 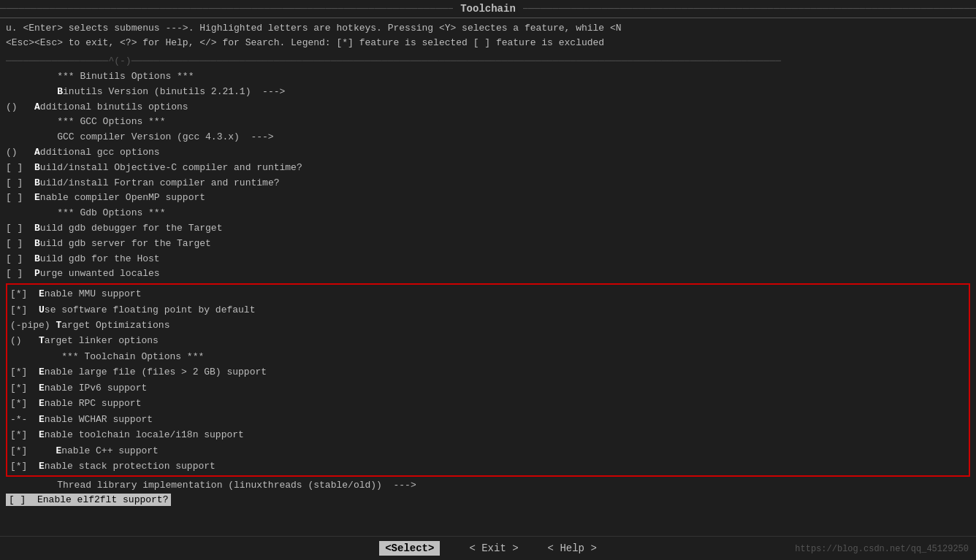 What do you see at coordinates (488, 199) in the screenshot?
I see `menu-item: [ ] Enable compiler OpenMP support` at bounding box center [488, 199].